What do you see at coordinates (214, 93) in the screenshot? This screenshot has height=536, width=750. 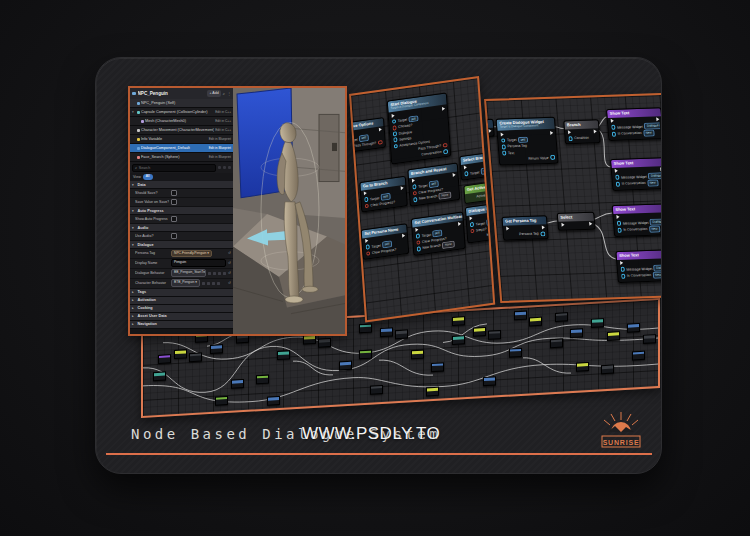 I see `add-component-button: + Add` at bounding box center [214, 93].